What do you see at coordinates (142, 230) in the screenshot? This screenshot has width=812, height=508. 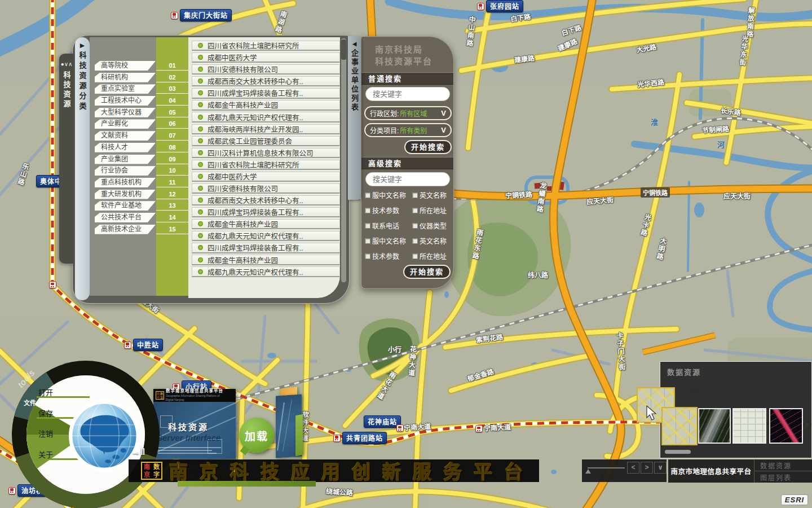 I see `category-item: 高新技术企业 15` at bounding box center [142, 230].